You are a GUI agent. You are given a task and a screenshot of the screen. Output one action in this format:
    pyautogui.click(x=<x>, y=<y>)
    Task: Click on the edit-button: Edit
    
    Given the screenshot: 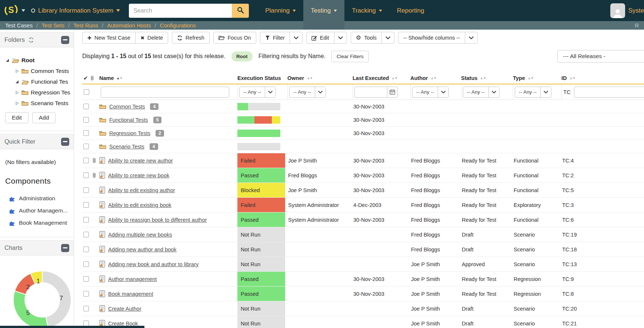 What is the action you would take?
    pyautogui.click(x=320, y=38)
    